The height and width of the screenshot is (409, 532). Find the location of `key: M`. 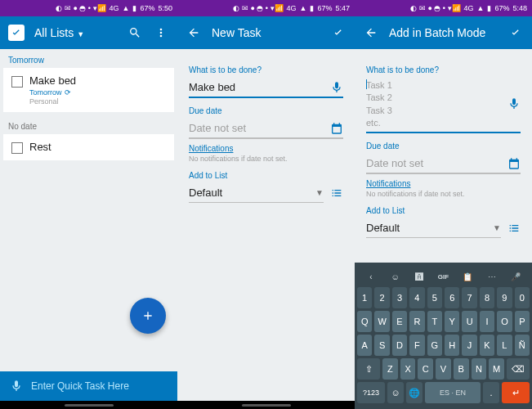

key: M is located at coordinates (497, 369).